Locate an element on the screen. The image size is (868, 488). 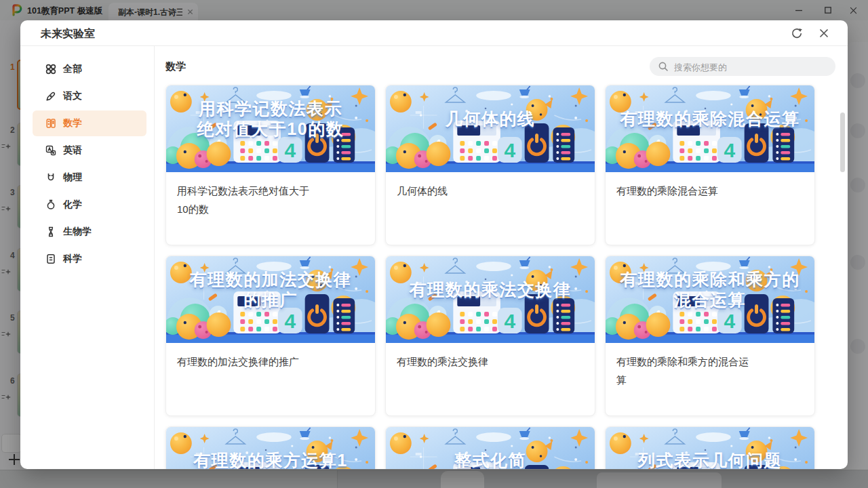
sidebar-item-label: 物理 is located at coordinates (73, 178).